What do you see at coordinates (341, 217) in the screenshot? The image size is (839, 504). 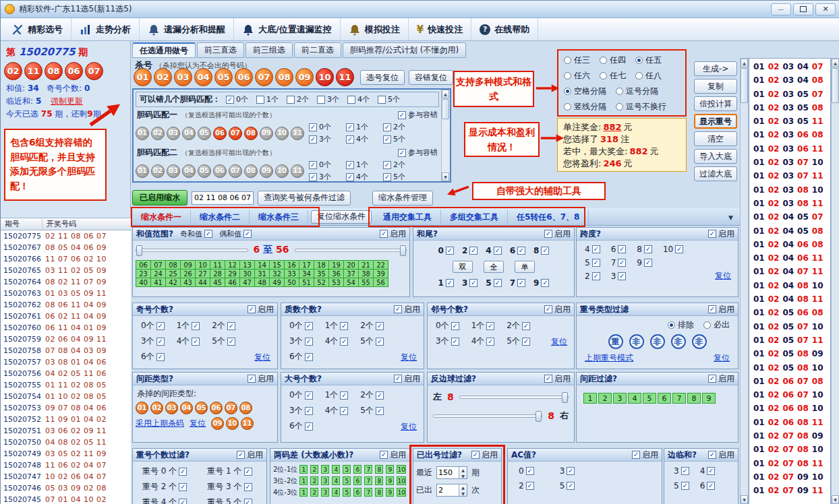 I see `reset-shrink-button: 复位缩水条件` at bounding box center [341, 217].